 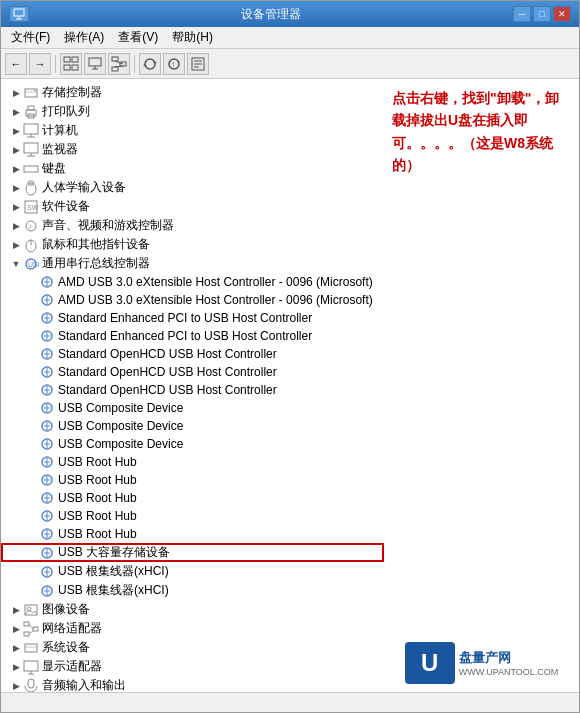 What do you see at coordinates (192, 282) in the screenshot?
I see `tree-item-amd_usb1: AMD USB 3.0 eXtensible Host Controller -…` at bounding box center [192, 282].